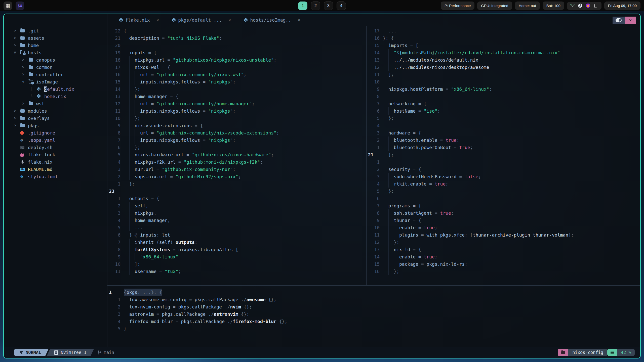 The image size is (644, 362). I want to click on code-line: 1 bluetooth.powerOnBoot = true;, so click(503, 147).